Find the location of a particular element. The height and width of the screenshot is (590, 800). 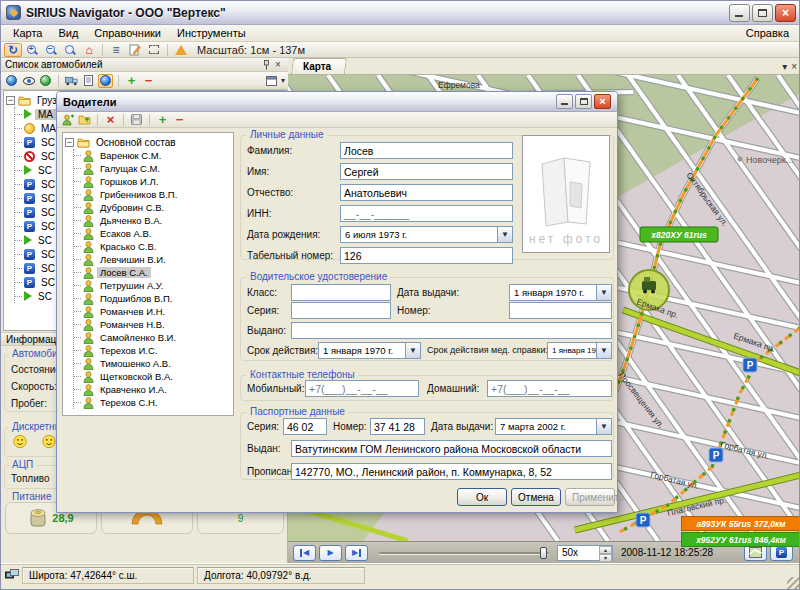

driver-item: Романчев Н.В. is located at coordinates (154, 324).